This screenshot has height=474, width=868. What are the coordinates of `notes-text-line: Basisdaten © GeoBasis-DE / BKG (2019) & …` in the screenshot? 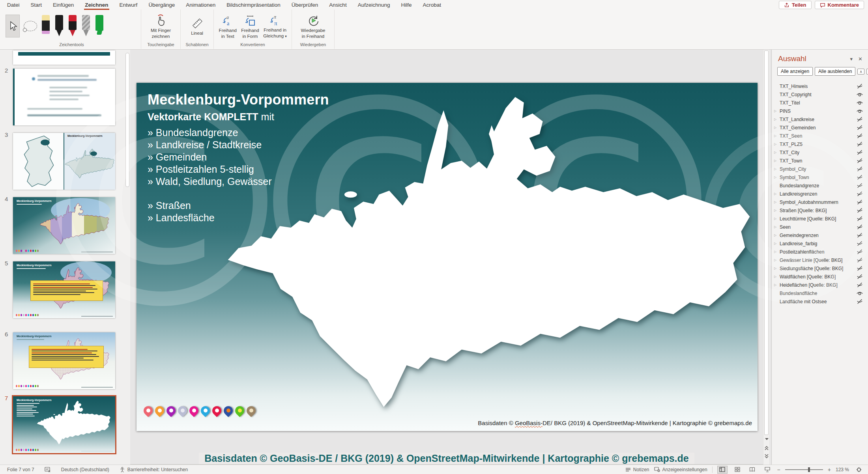 It's located at (447, 458).